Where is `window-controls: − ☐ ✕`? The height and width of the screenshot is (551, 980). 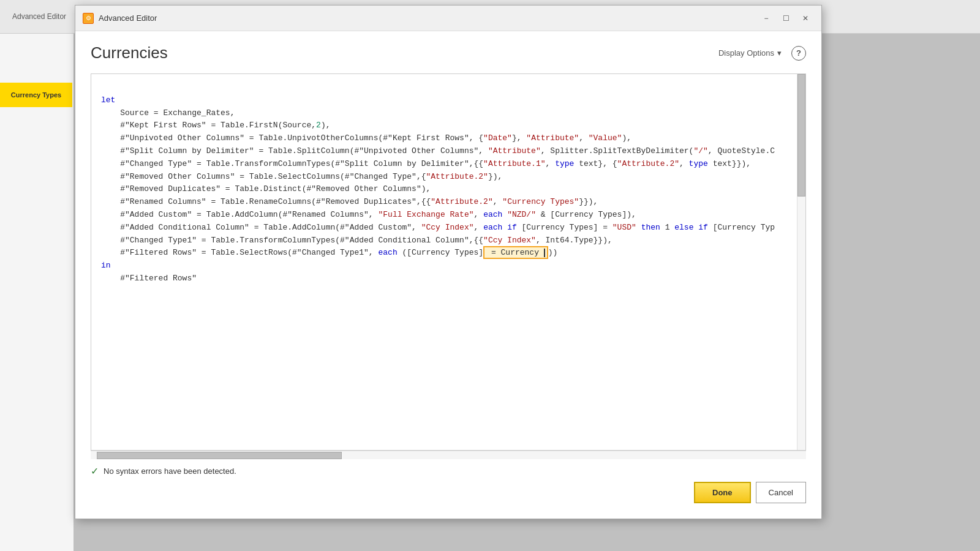 window-controls: − ☐ ✕ is located at coordinates (786, 18).